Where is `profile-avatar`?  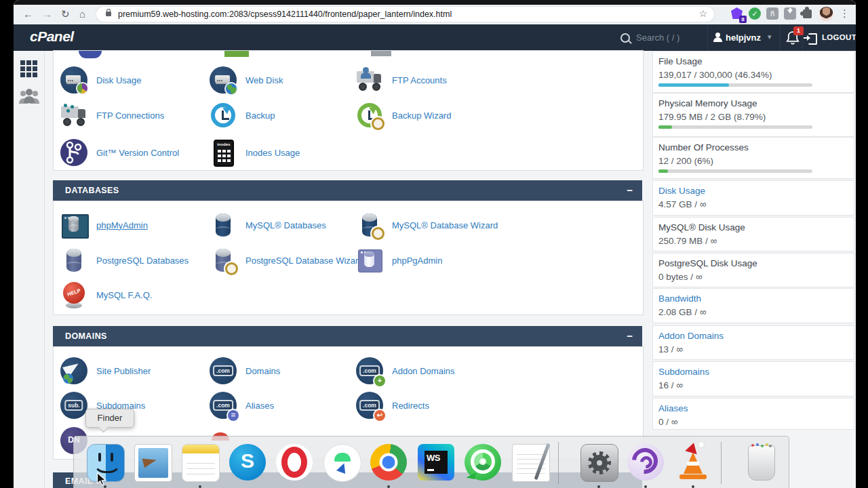
profile-avatar is located at coordinates (826, 14).